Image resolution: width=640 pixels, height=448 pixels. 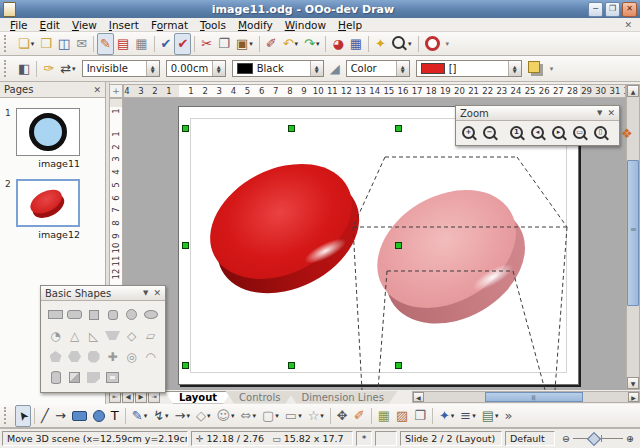 What do you see at coordinates (270, 416) in the screenshot?
I see `flowcharts-button: ▢▾` at bounding box center [270, 416].